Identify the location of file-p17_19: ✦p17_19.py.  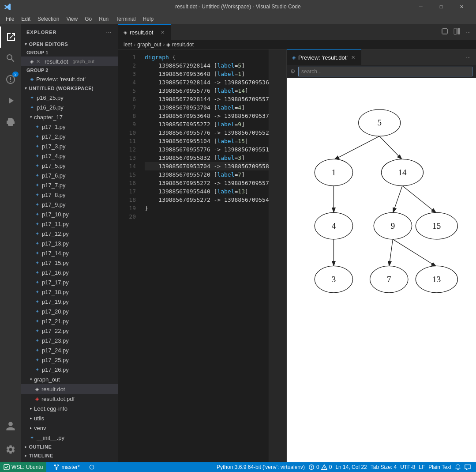
(70, 302).